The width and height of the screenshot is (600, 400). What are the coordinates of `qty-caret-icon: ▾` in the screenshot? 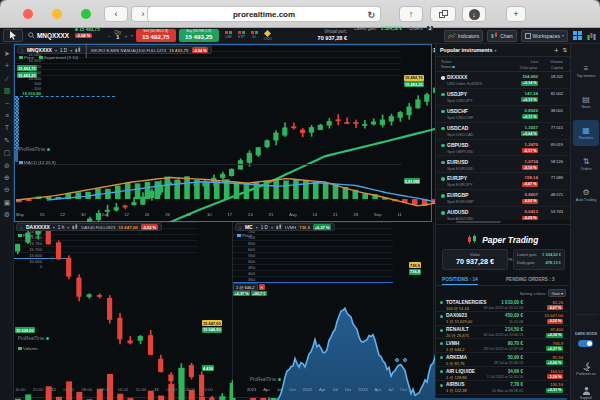 It's located at (132, 36).